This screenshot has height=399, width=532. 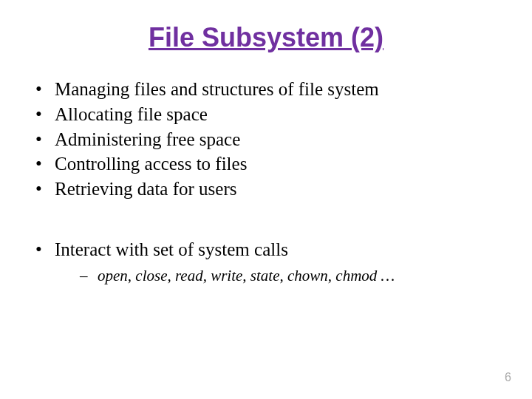 I want to click on list-item: Retrieving data for users, so click(x=266, y=189).